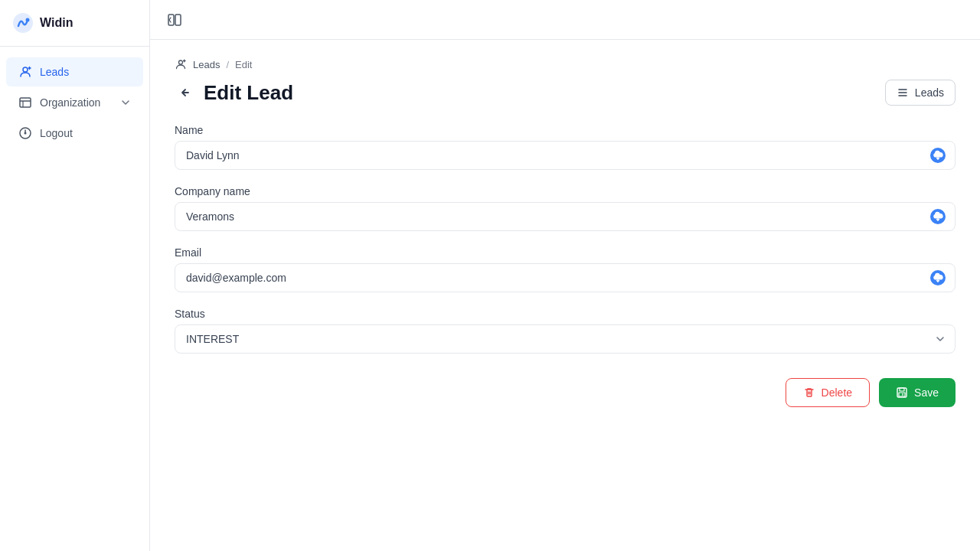  What do you see at coordinates (565, 314) in the screenshot?
I see `status-label: Status` at bounding box center [565, 314].